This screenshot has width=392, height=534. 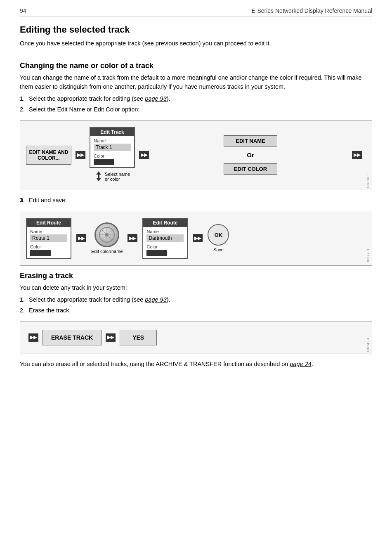 What do you see at coordinates (112, 141) in the screenshot?
I see `panel-name-label: Name` at bounding box center [112, 141].